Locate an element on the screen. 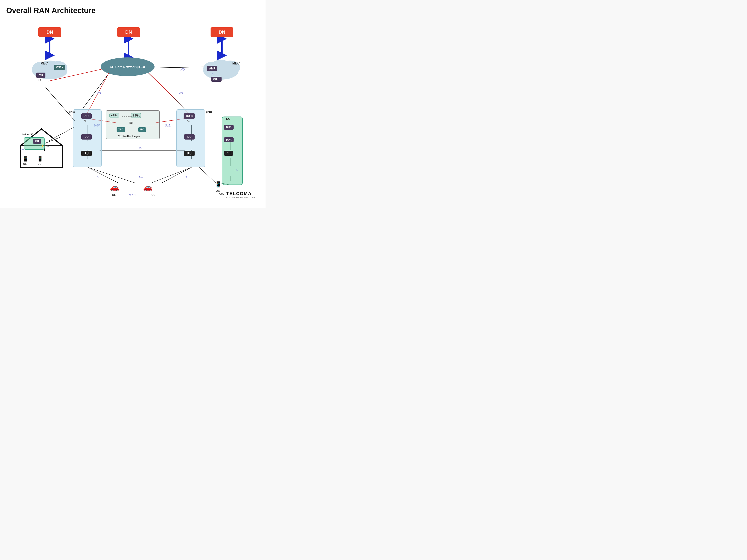 This screenshot has height=560, width=747. dn-center: DN is located at coordinates (129, 32).